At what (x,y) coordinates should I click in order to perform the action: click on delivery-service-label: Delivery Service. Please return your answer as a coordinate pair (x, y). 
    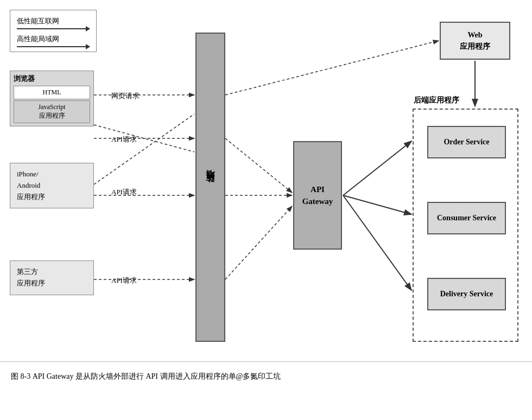
    Looking at the image, I should click on (467, 294).